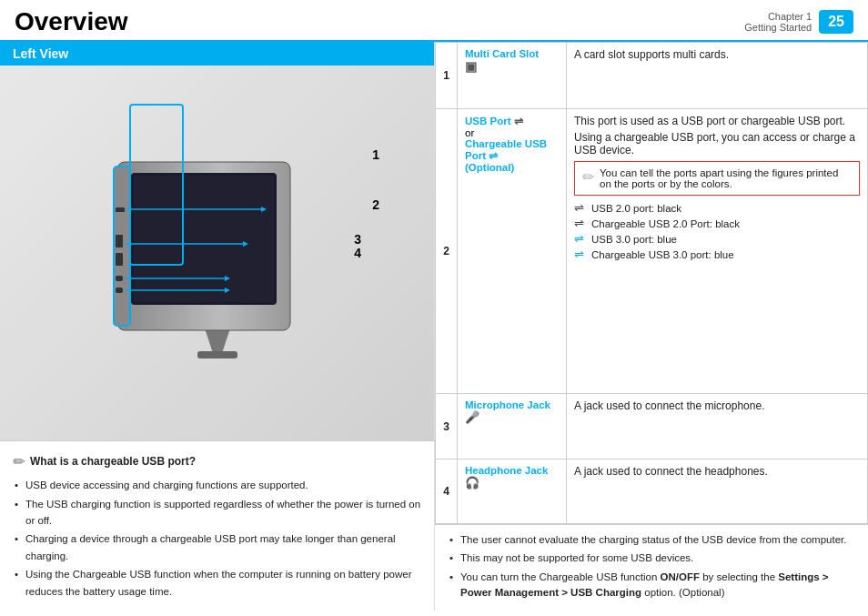 The image size is (868, 616). Describe the element at coordinates (512, 491) in the screenshot. I see `port-name: Headphone Jack 🎧` at that location.